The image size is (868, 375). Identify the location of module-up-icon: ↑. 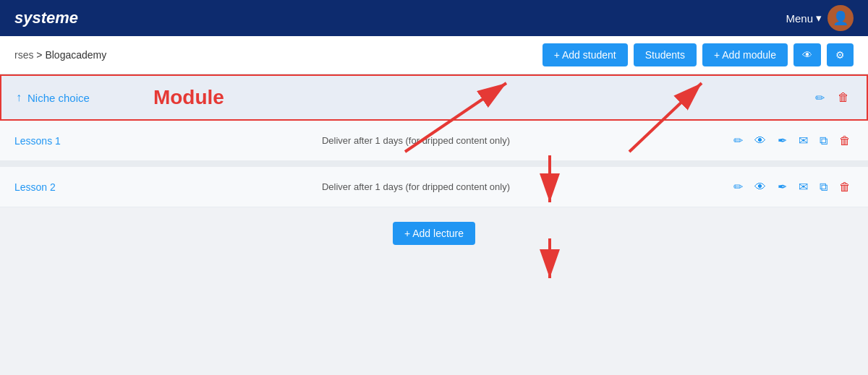
(19, 98).